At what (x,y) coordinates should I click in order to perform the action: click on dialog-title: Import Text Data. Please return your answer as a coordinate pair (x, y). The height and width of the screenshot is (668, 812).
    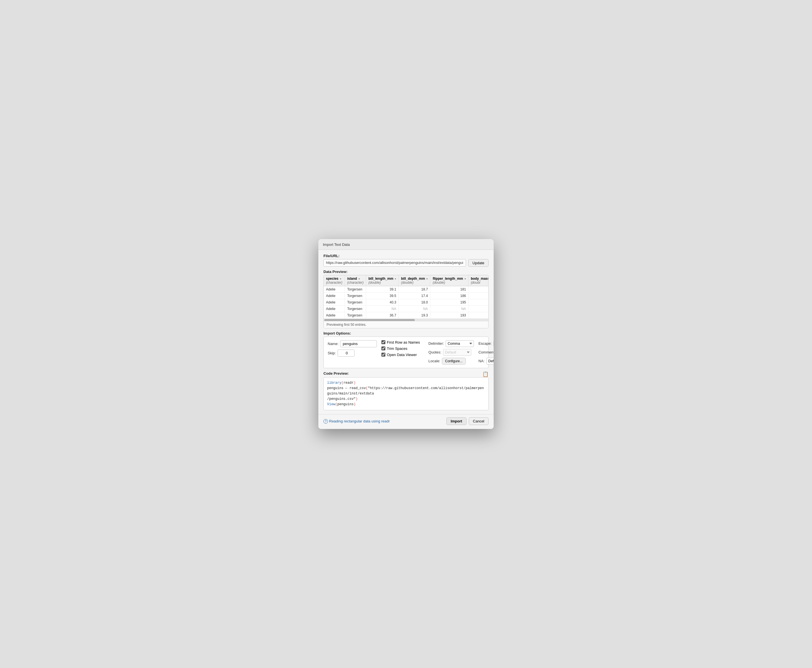
    Looking at the image, I should click on (337, 245).